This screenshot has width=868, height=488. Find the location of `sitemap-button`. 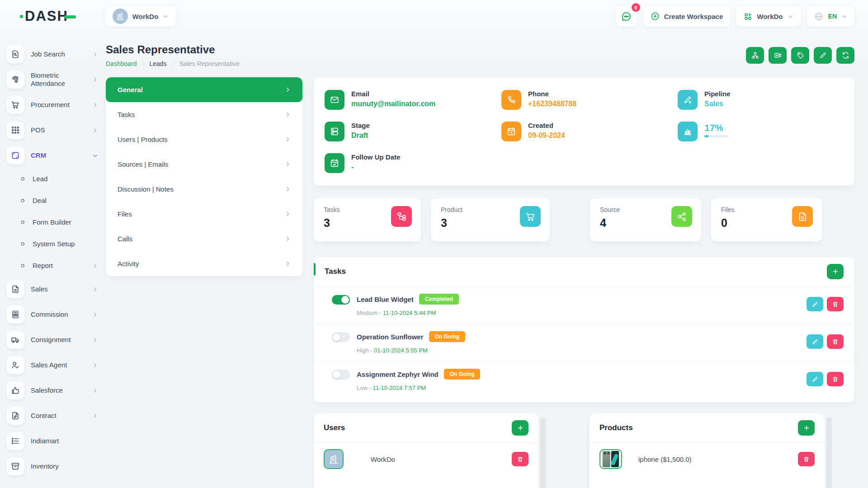

sitemap-button is located at coordinates (755, 55).